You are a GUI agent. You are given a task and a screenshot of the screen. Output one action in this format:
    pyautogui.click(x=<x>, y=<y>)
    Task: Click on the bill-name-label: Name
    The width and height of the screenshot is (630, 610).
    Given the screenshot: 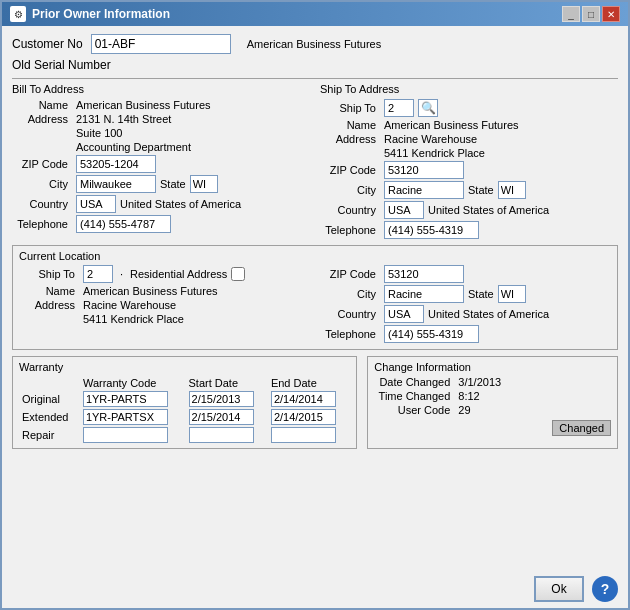 What is the action you would take?
    pyautogui.click(x=42, y=105)
    